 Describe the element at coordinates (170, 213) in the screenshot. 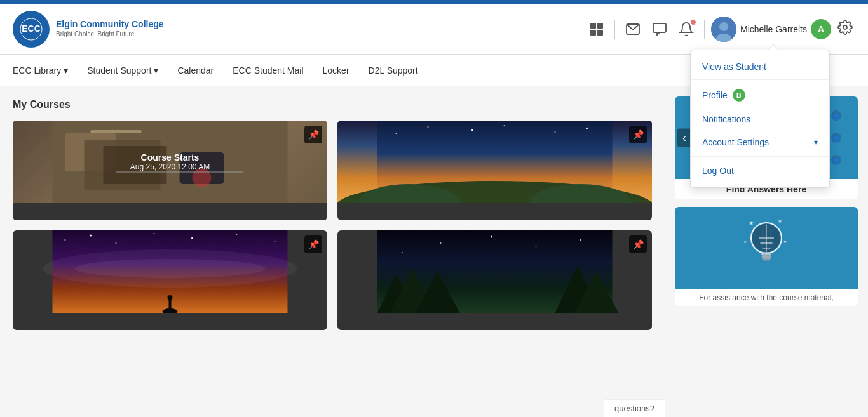

I see `course-name-1: CDN_115_100_2020FA History of Graphic De…` at that location.